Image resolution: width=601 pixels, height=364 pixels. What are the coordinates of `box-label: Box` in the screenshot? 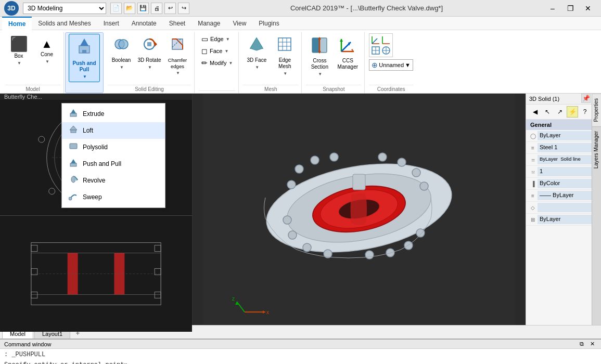 It's located at (19, 56).